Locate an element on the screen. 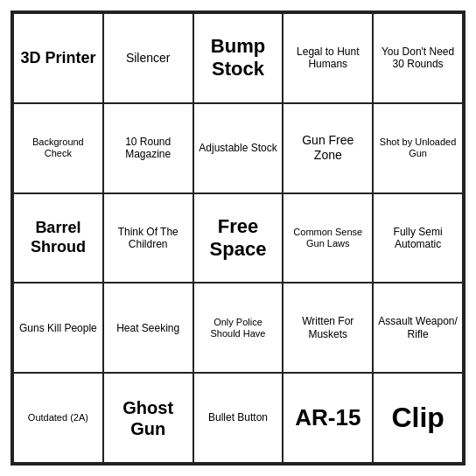 The width and height of the screenshot is (476, 476). cell-text-c23: Common Sense Gun Laws is located at coordinates (327, 238).